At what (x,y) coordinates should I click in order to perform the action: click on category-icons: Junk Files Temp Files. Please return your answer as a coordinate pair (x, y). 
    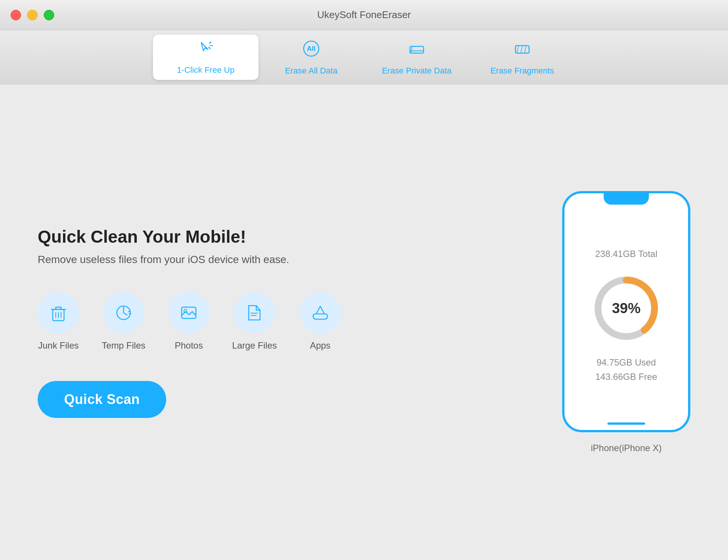
    Looking at the image, I should click on (285, 321).